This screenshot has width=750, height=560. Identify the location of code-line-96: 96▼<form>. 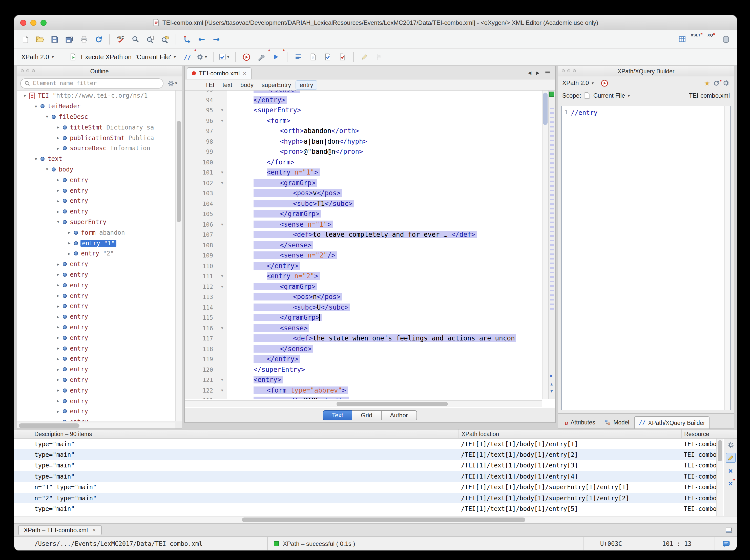
(363, 121).